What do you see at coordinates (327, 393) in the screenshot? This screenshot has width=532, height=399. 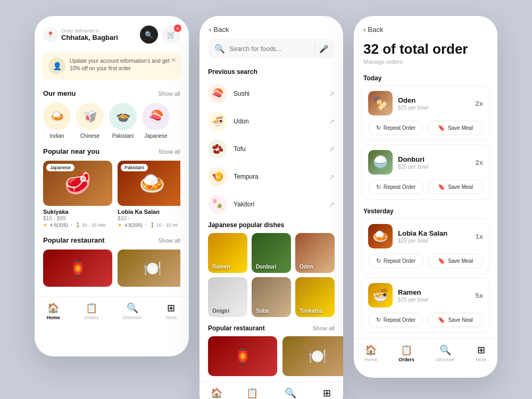 I see `nav-more-2: ⊞ More` at bounding box center [327, 393].